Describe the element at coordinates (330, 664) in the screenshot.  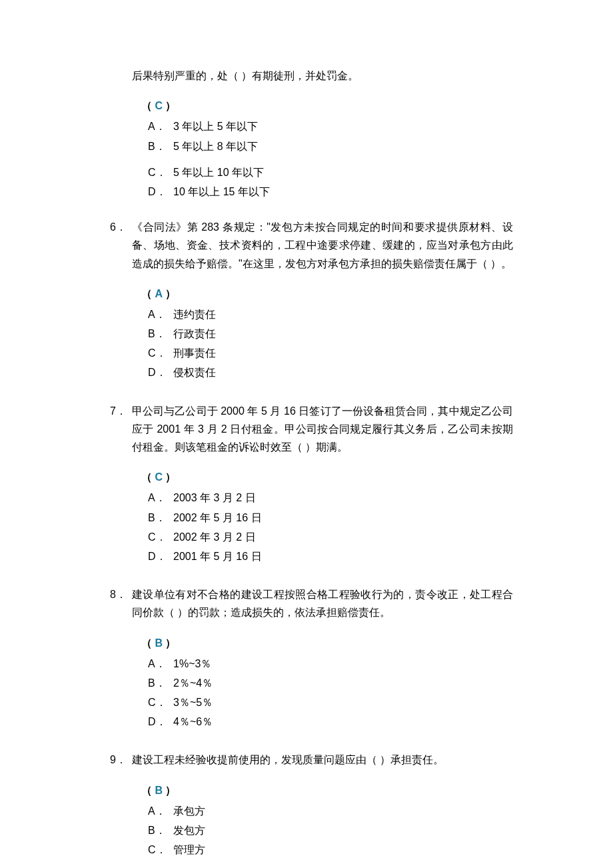
I see `option: A．1%~3％` at that location.